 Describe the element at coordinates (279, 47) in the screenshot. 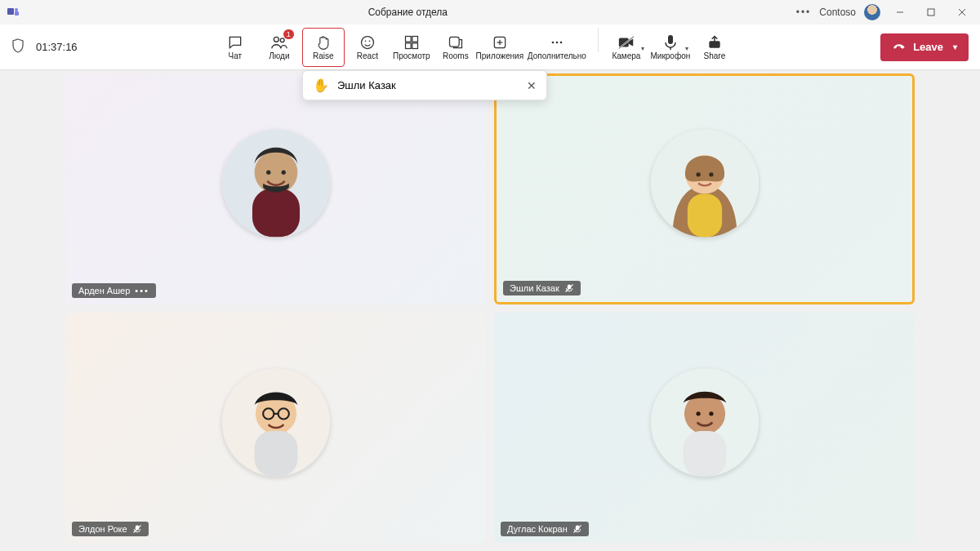

I see `people-button: 1 Люди` at that location.